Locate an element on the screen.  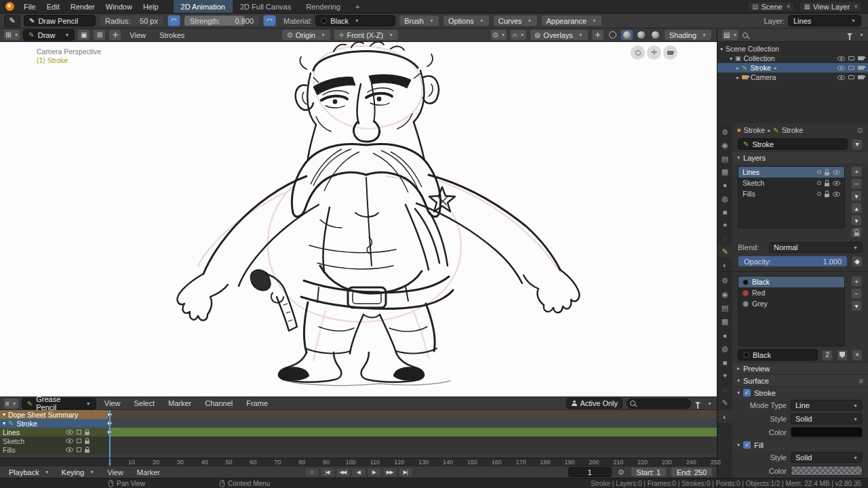
frame-ruler: 1102030405060708090100110120130140150160… is located at coordinates (358, 462).